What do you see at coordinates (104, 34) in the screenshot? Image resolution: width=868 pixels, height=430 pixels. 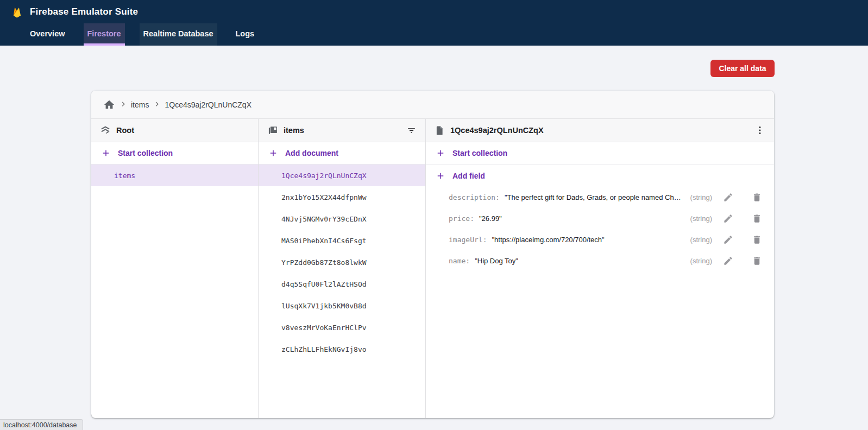 I see `nav-tab-label: Firestore` at bounding box center [104, 34].